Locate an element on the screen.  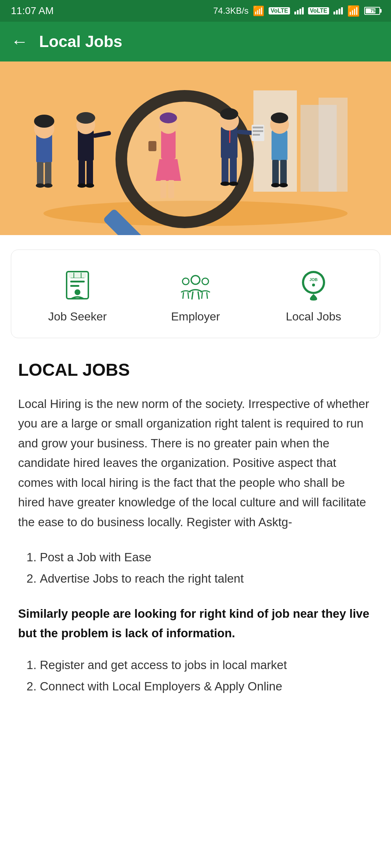
job-seeker-icon is located at coordinates (77, 286).